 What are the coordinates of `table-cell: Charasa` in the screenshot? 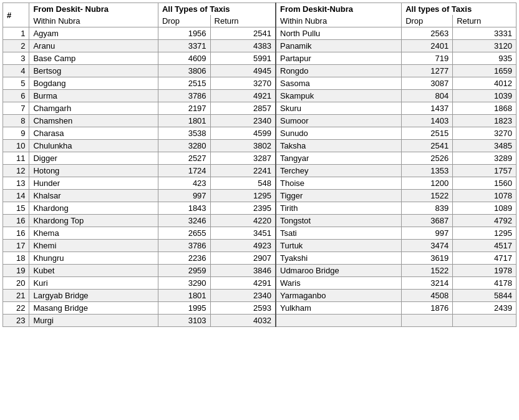 It's located at (94, 134).